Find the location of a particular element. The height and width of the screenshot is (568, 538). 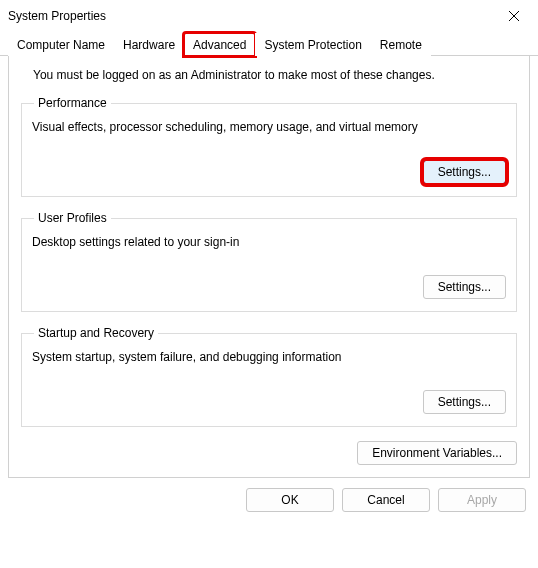

window-title: System Properties is located at coordinates (57, 16).